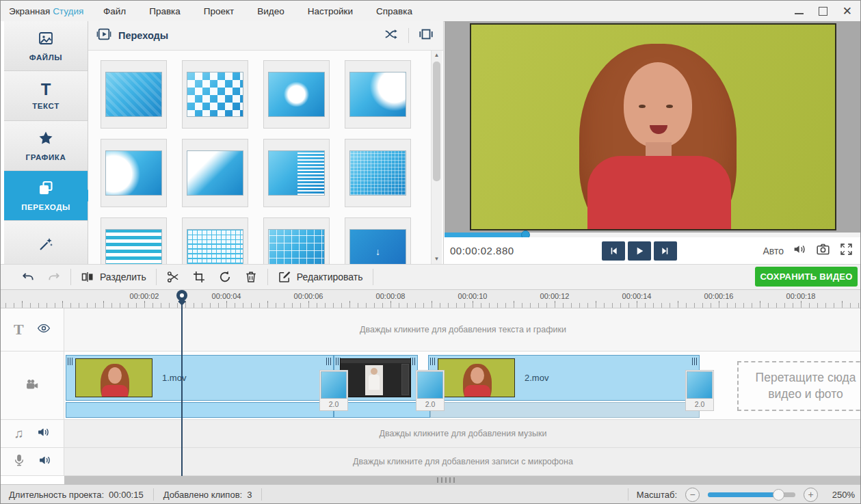  Describe the element at coordinates (462, 462) in the screenshot. I see `mic-track-placeholder: Дважды кликните для добавления записи с …` at that location.